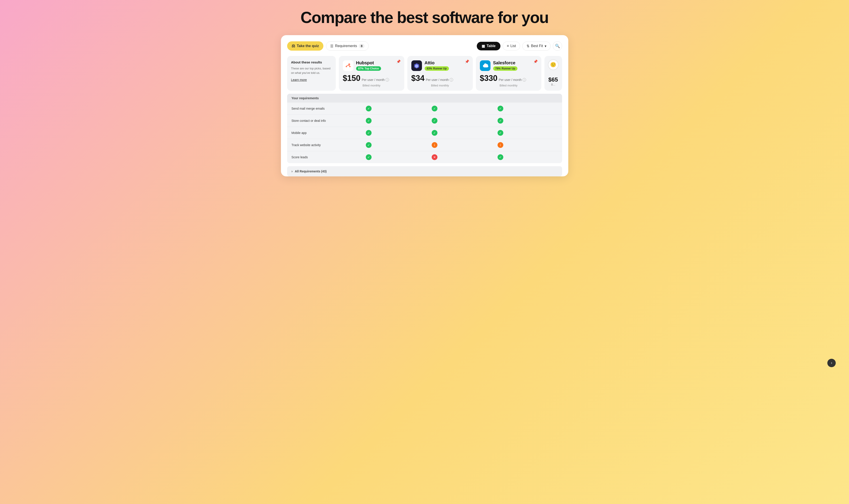 The image size is (849, 504). What do you see at coordinates (435, 157) in the screenshot?
I see `check-red-icon: ✕` at bounding box center [435, 157].